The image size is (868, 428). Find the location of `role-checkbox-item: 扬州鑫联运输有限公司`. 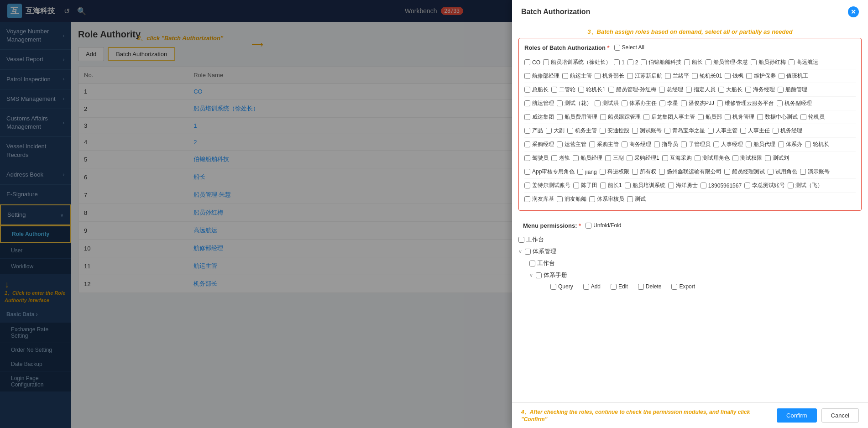

role-checkbox-item: 扬州鑫联运输有限公司 is located at coordinates (690, 172).